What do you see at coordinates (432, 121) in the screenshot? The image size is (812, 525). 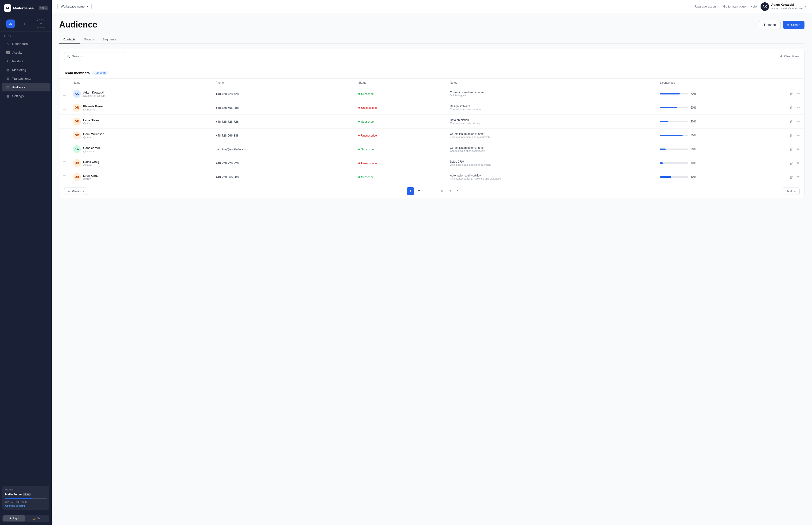 I see `table-row: OR Lana Steiner @lana +48 728 728 728 Su…` at bounding box center [432, 121].